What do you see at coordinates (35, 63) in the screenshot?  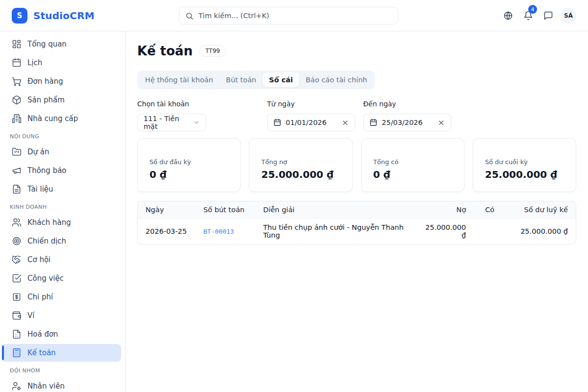 I see `sidebar-item-label: Lịch` at bounding box center [35, 63].